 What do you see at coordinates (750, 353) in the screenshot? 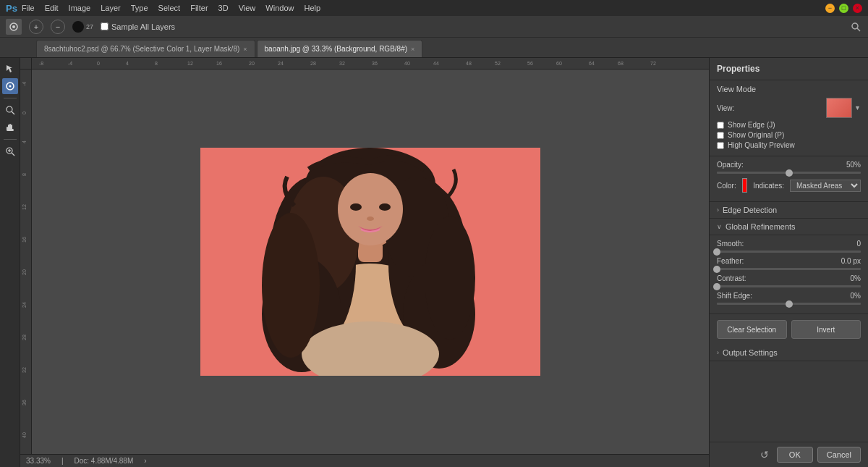
I see `output-settings-label: Output Settings` at bounding box center [750, 353].